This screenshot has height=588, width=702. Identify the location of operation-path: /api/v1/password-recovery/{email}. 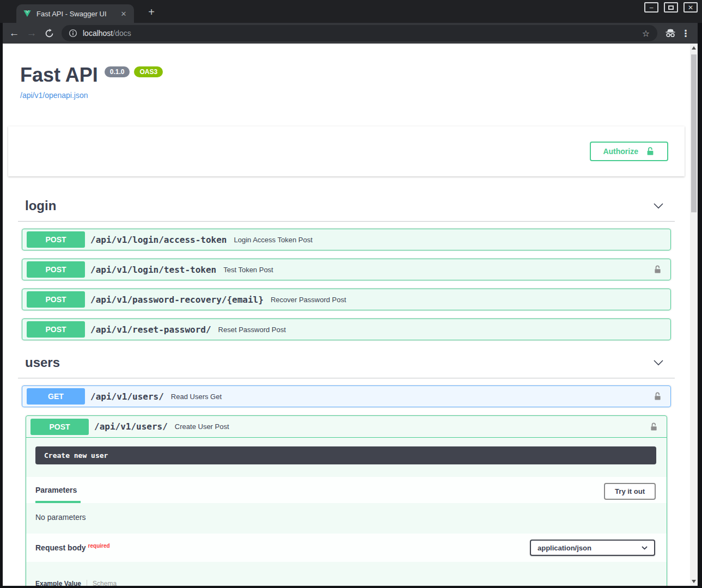
(177, 299).